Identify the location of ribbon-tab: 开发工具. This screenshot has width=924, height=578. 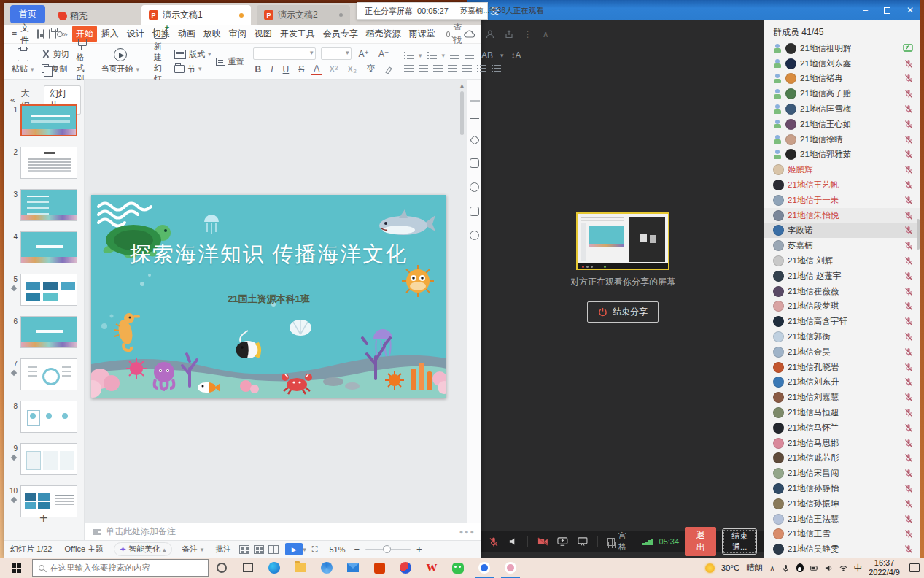
(298, 34).